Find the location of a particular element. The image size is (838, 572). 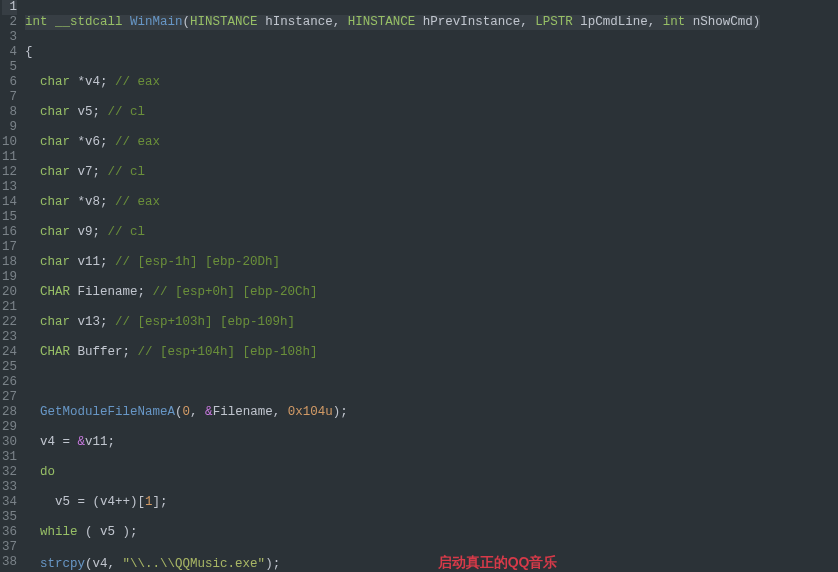

annotation-1: 启动真正的QQ音乐 is located at coordinates (498, 562).